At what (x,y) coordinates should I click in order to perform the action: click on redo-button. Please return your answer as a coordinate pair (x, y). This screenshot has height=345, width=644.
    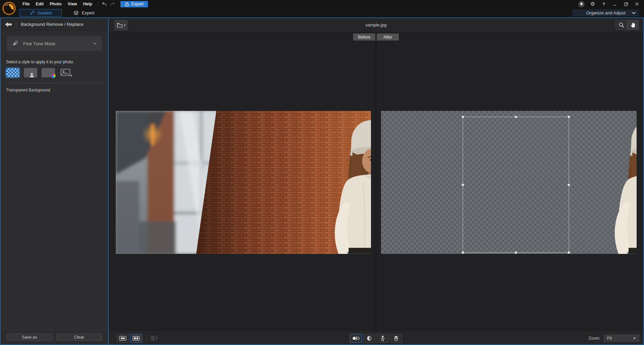
    Looking at the image, I should click on (112, 4).